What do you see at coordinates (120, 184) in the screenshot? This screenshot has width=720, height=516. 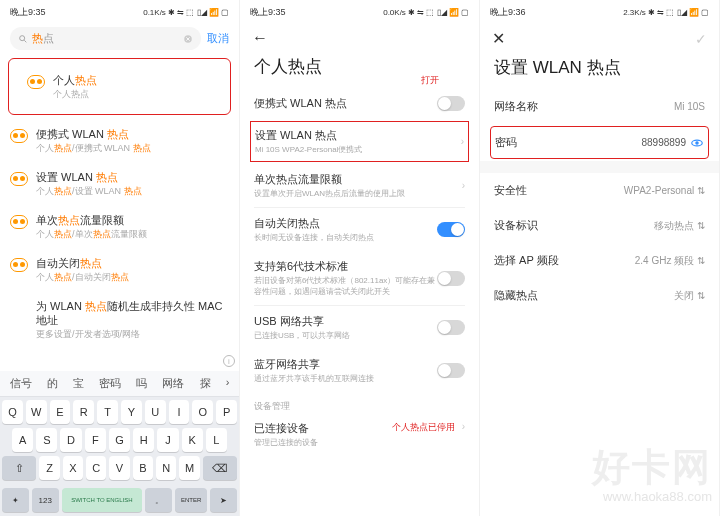 I see `search-result: 设置 WLAN 热点 个人热点/设置 WLAN 热点` at bounding box center [120, 184].